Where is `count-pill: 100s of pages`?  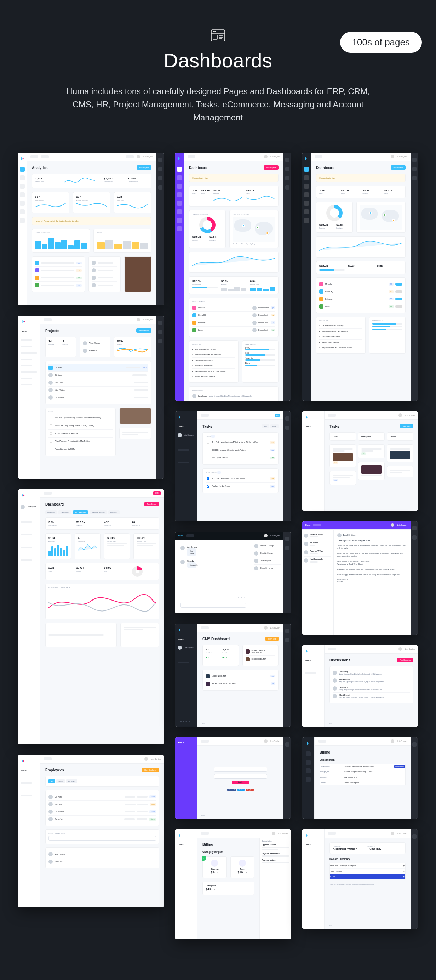
count-pill: 100s of pages is located at coordinates (381, 43).